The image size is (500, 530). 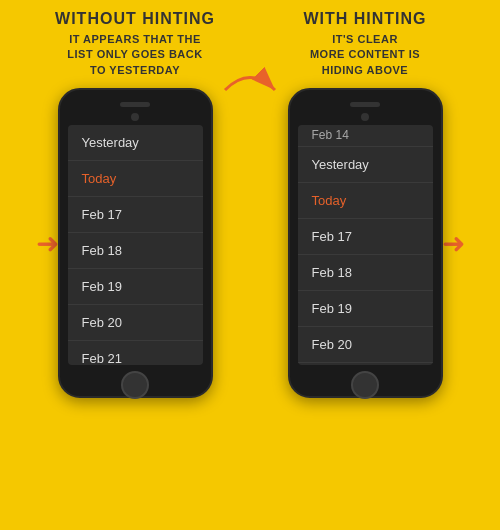 I want to click on right-phone-screen: Feb 14 Yesterday Today Feb 17 Feb 18 Feb…, so click(x=366, y=245).